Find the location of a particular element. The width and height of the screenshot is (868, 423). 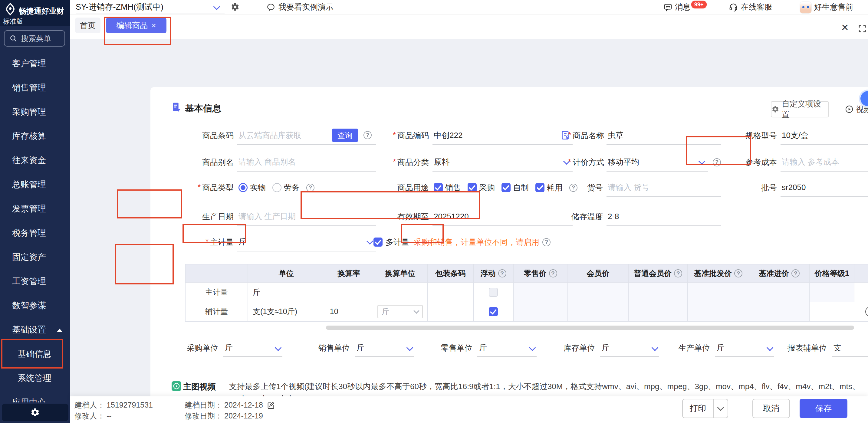

expire-input: 20251220 is located at coordinates (503, 217).